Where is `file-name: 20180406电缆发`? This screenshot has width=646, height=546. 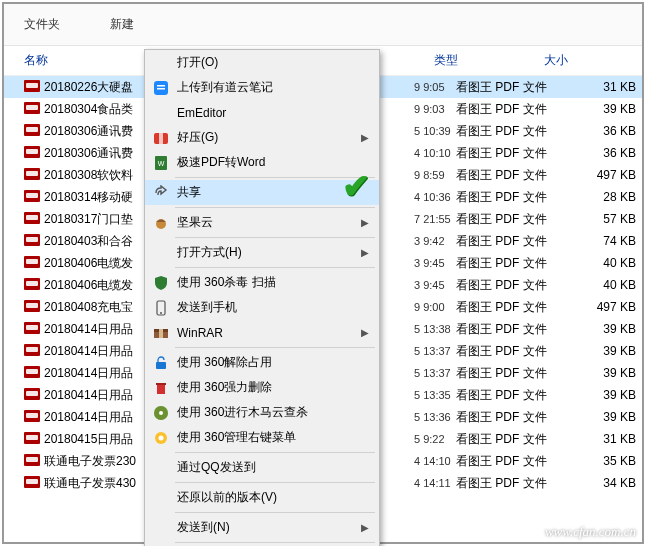
file-name: 20180406电缆发 is located at coordinates (99, 264).